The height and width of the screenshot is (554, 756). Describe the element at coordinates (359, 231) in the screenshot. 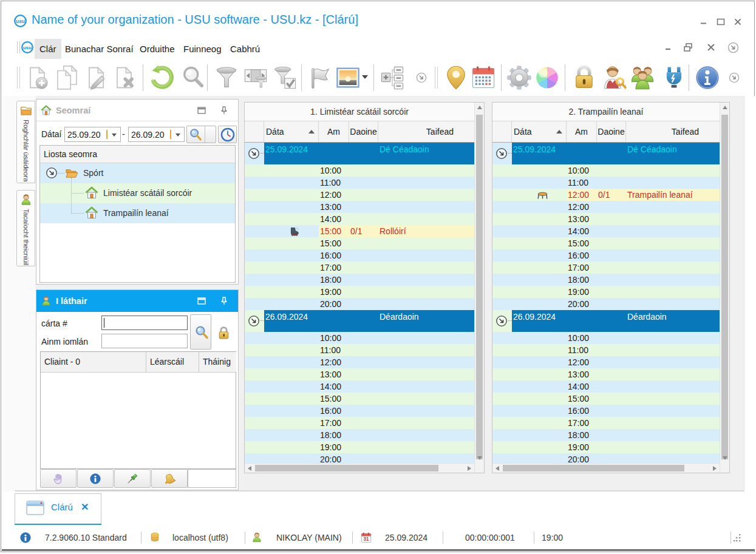

I see `booked-row: 15:000/1Rollóirí` at that location.